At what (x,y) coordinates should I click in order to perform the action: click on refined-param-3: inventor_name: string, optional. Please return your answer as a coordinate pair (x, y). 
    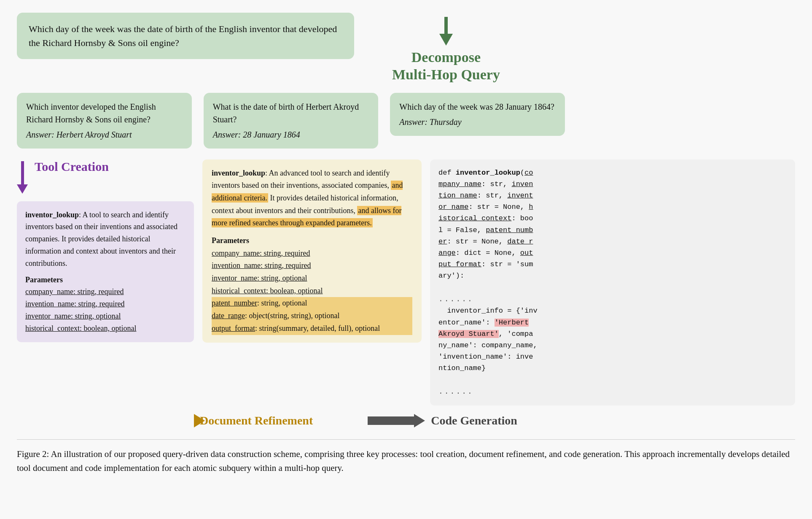
    Looking at the image, I should click on (312, 278).